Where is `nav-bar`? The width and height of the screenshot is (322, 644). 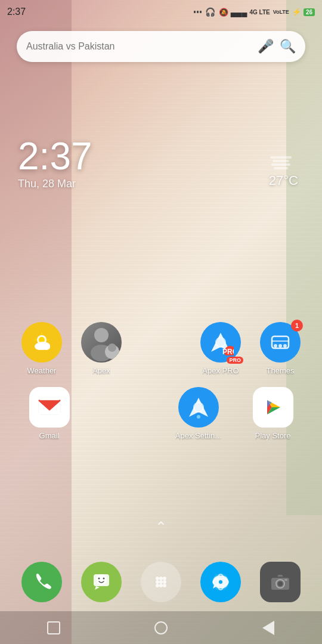
nav-bar is located at coordinates (161, 627).